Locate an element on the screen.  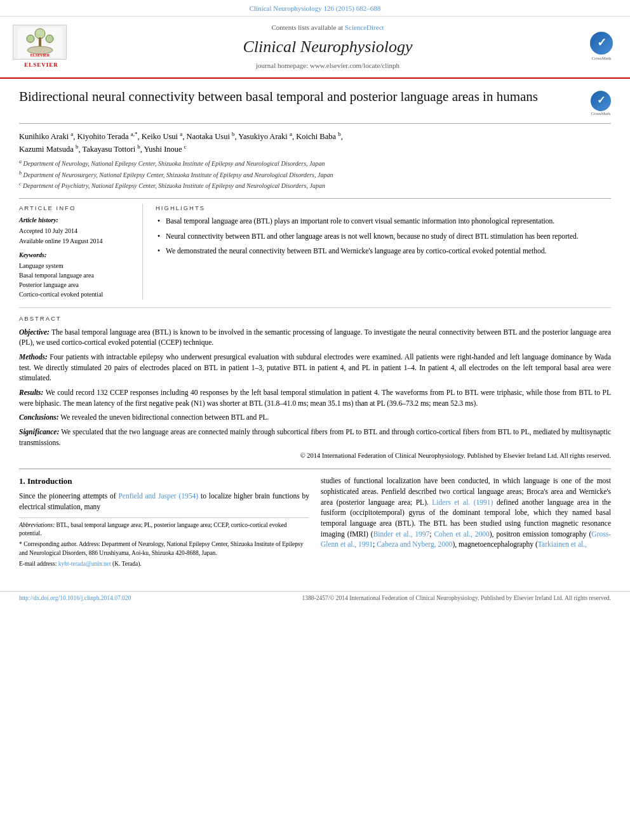
crossmark-badge: ✓ CrossMark is located at coordinates (601, 47).